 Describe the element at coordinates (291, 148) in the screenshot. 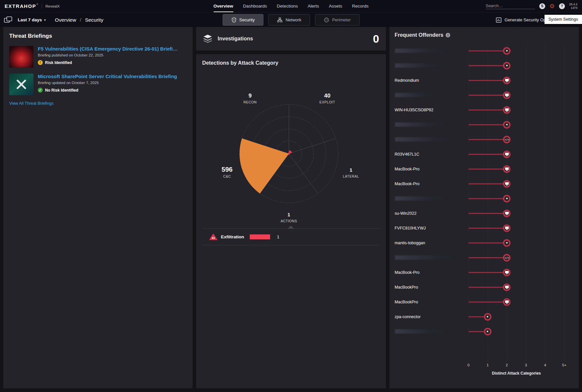

I see `attack-category-radar: 9RECON40EXPLOIT1LATERAL1ACTIONS596C&C` at that location.